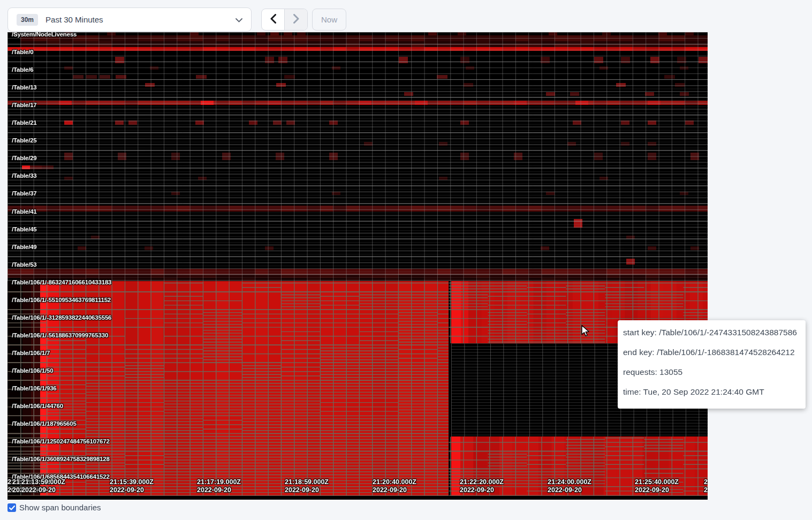 This screenshot has width=812, height=520. What do you see at coordinates (12, 508) in the screenshot?
I see `show-span-boundaries-checkbox` at bounding box center [12, 508].